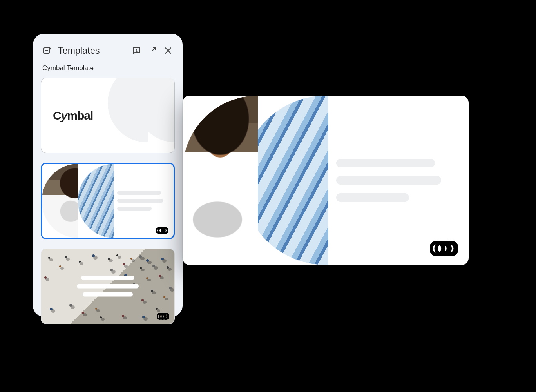 This screenshot has width=536, height=392. What do you see at coordinates (137, 51) in the screenshot?
I see `feedback-icon` at bounding box center [137, 51].